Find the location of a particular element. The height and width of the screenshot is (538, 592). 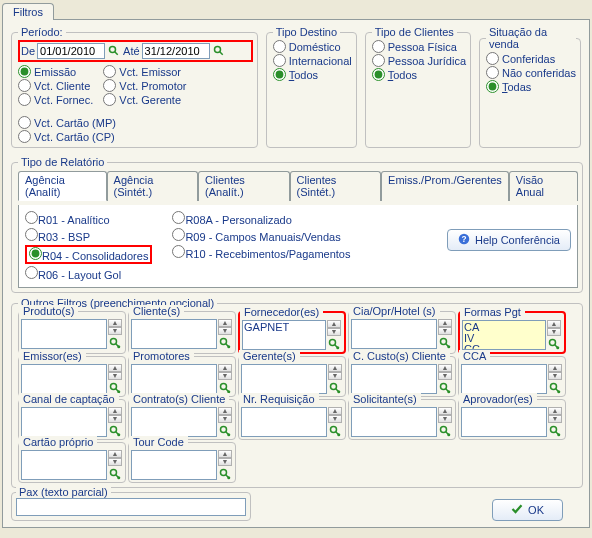

radio-r08a is located at coordinates (178, 218).